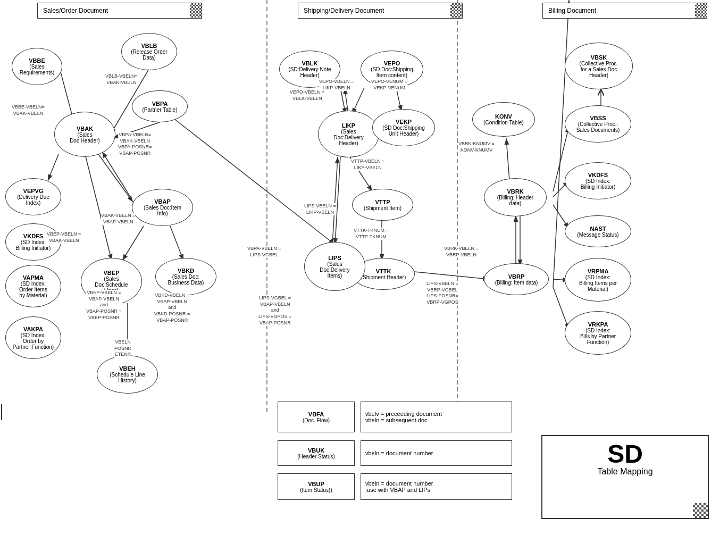 The height and width of the screenshot is (560, 728). What do you see at coordinates (403, 131) in the screenshot?
I see `vekp-subtitle: (SD Doc:ShippingUnit Header)` at bounding box center [403, 131].